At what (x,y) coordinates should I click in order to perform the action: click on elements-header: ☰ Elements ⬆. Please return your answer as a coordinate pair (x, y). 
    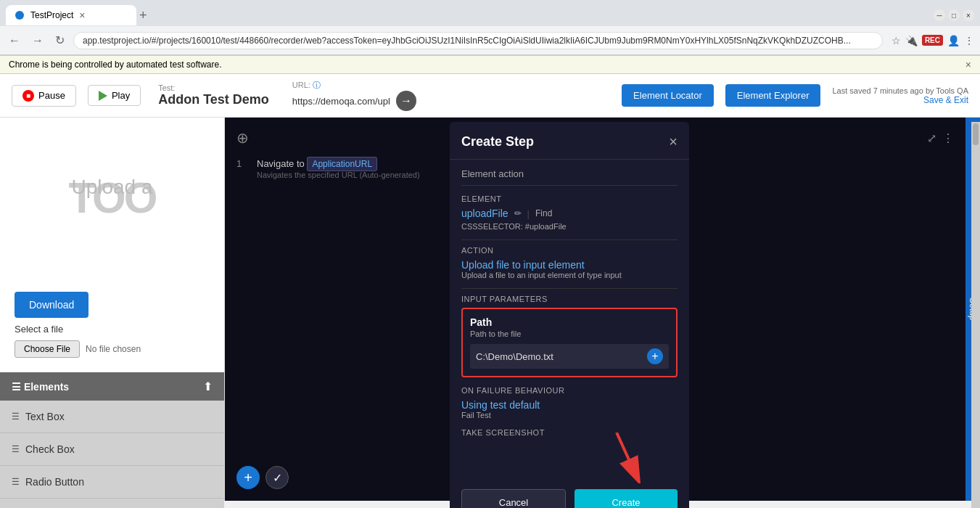
    Looking at the image, I should click on (112, 386).